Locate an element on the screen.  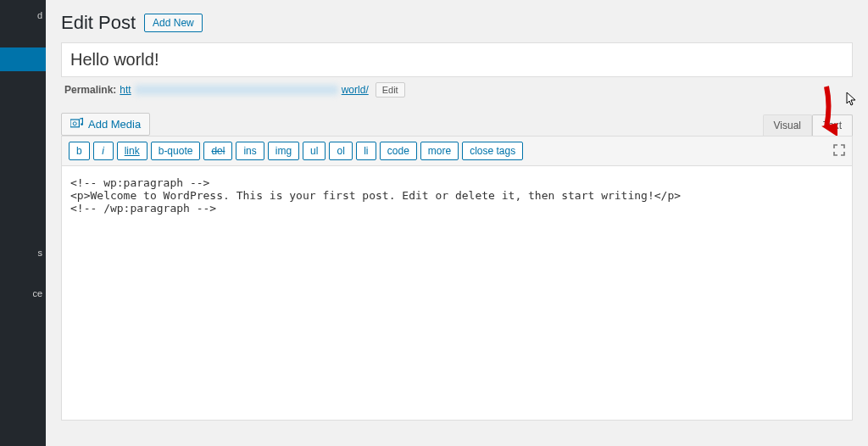
tab-visual: Visual is located at coordinates (787, 125).